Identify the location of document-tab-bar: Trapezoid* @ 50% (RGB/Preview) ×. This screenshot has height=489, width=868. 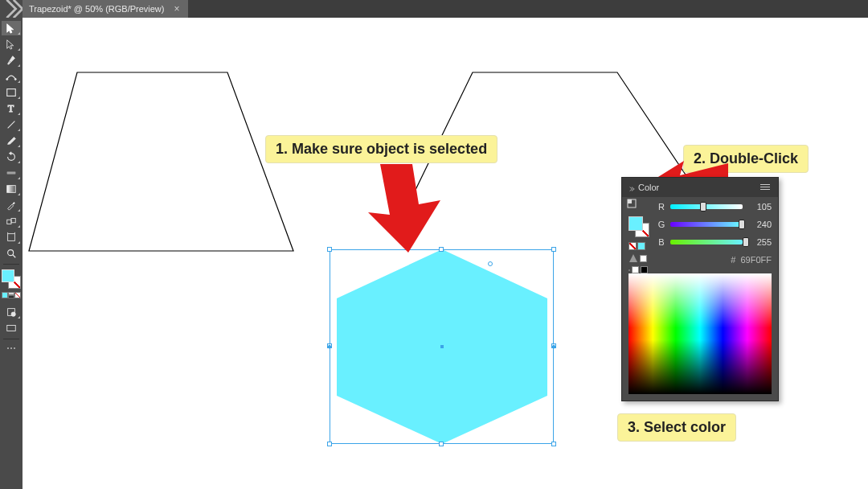
(434, 9).